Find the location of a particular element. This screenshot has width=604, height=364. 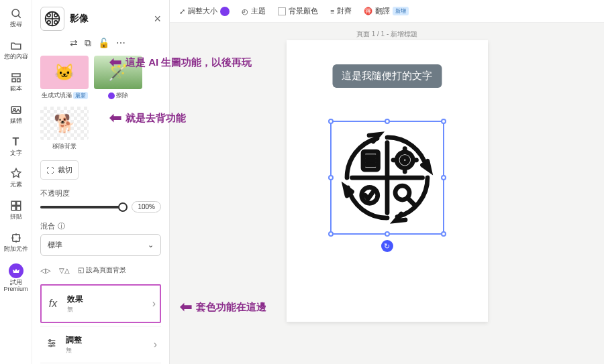

info-icon: ⓘ is located at coordinates (62, 227).